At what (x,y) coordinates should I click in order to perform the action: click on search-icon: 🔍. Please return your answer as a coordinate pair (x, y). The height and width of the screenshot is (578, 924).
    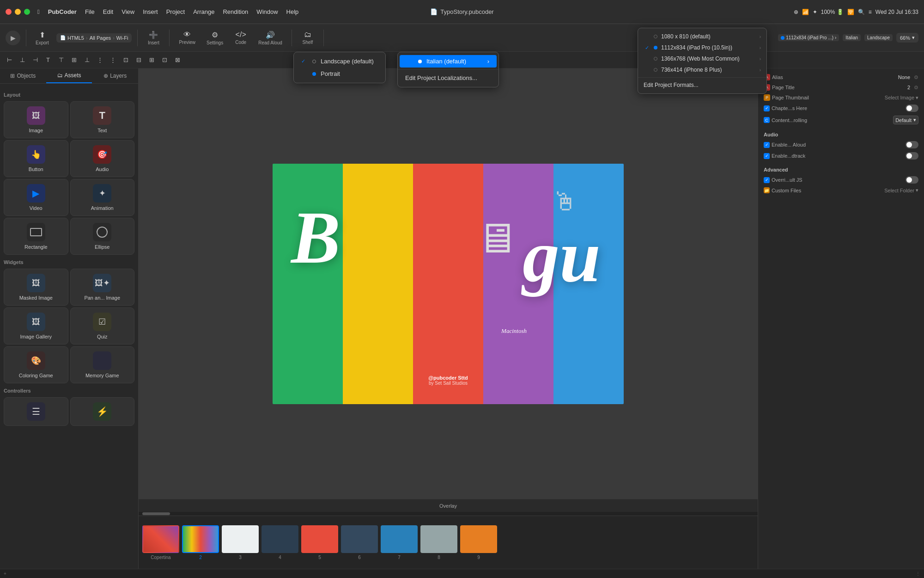
    Looking at the image, I should click on (861, 12).